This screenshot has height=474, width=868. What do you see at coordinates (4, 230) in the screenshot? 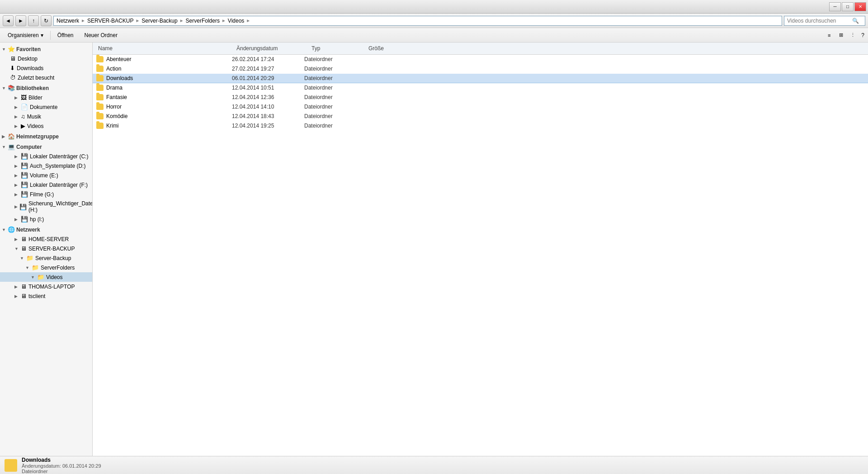
I see `expand-network-icon: ▼` at bounding box center [4, 230].